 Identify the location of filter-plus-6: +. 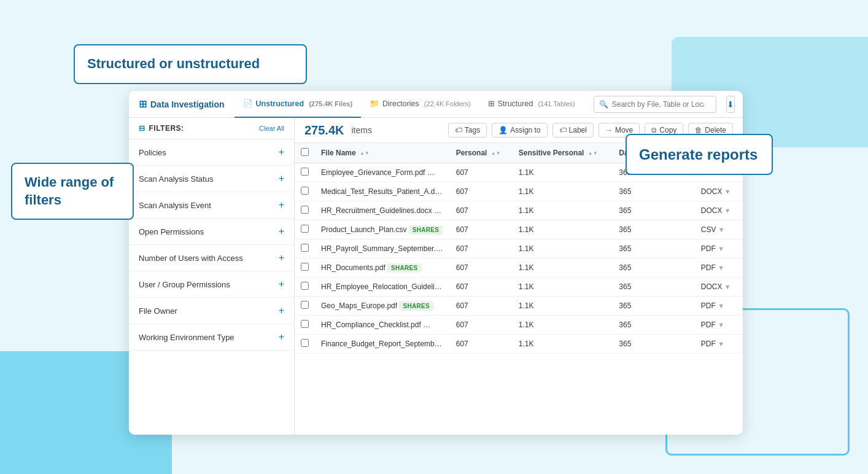
(281, 311).